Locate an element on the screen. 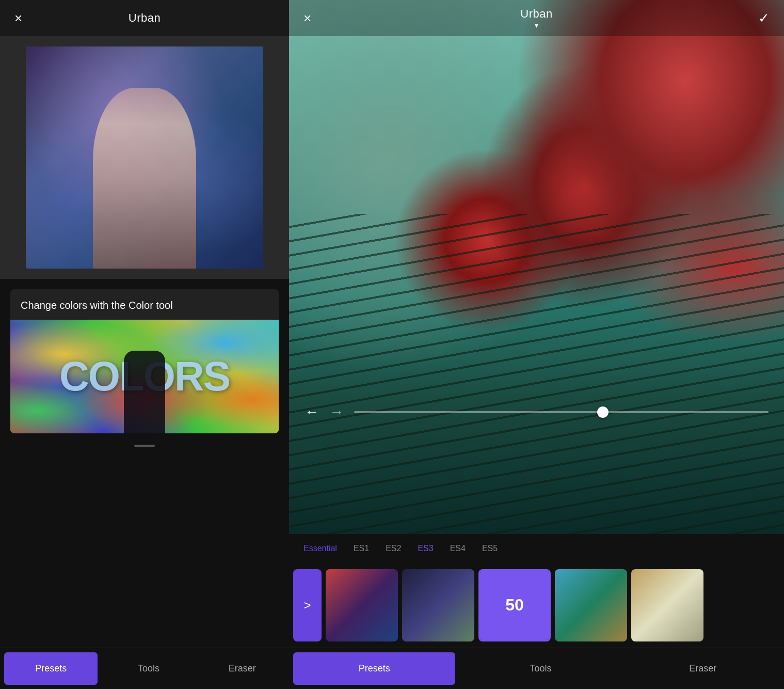 This screenshot has width=784, height=689. preset-tab-es1: ES1 is located at coordinates (361, 549).